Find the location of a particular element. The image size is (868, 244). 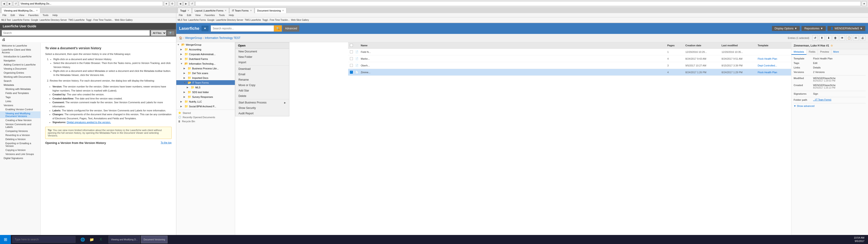

tree-starred: ⭐ Starred is located at coordinates (206, 113).